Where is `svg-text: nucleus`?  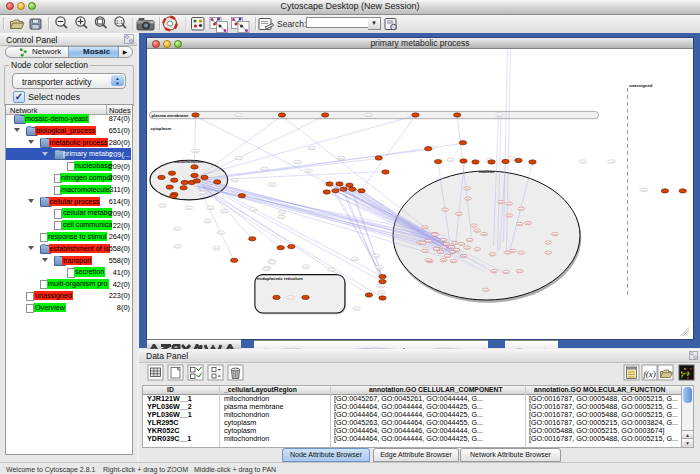
svg-text: nucleus is located at coordinates (487, 172).